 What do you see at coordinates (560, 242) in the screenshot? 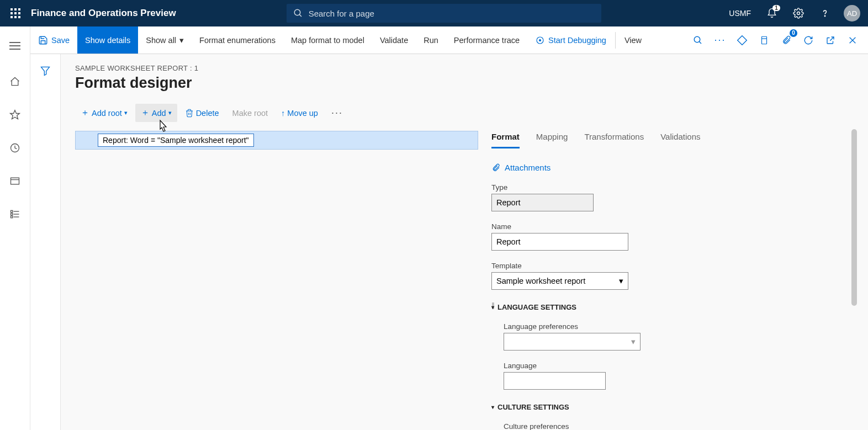
I see `name-field` at bounding box center [560, 242].